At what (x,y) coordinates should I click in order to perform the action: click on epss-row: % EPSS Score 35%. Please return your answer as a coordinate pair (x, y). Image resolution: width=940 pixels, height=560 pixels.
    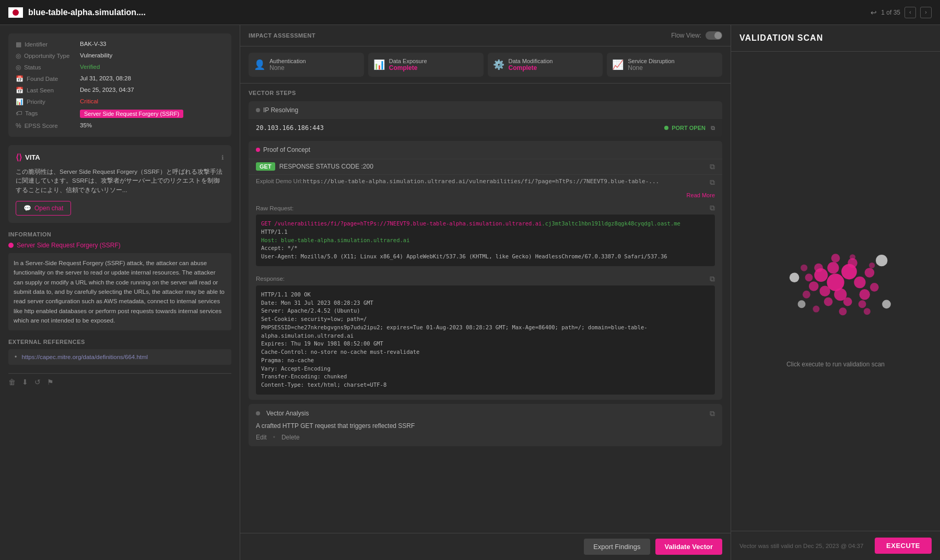
    Looking at the image, I should click on (120, 126).